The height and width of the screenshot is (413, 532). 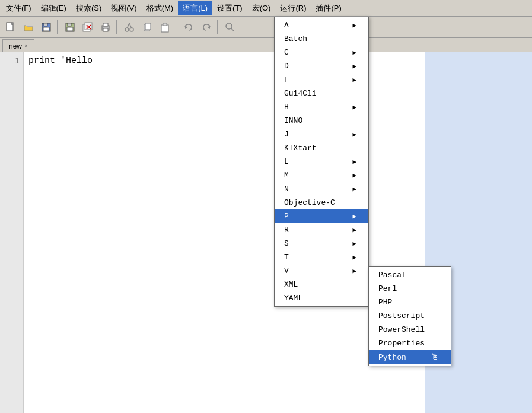 What do you see at coordinates (321, 94) in the screenshot?
I see `lang-item-Gui4Cli: Gui4Cli` at bounding box center [321, 94].